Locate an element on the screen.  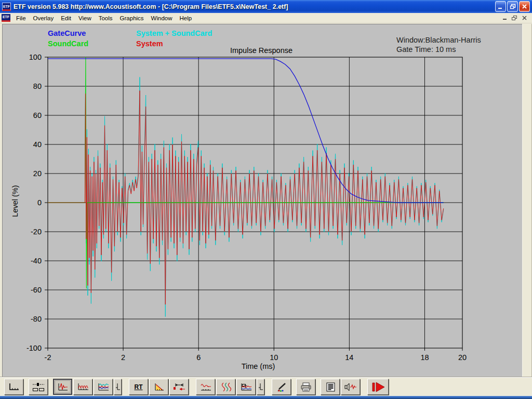
overlay-curves-button is located at coordinates (103, 387).